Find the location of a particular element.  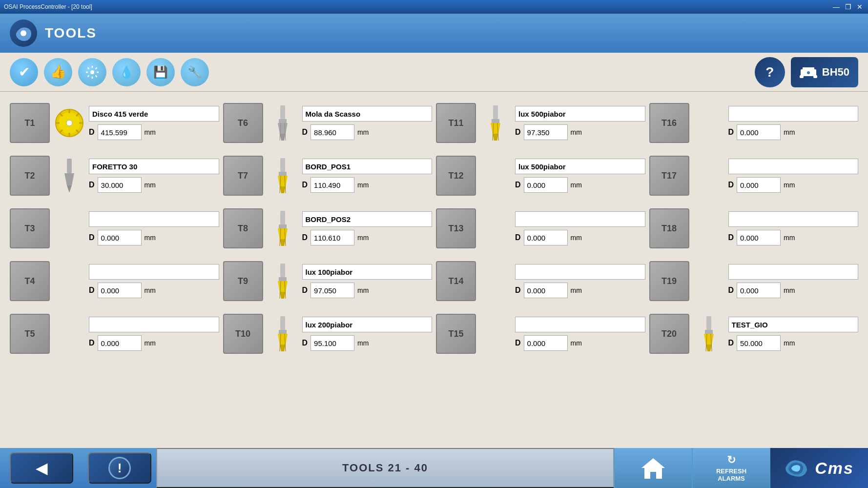

tool-d-t11 is located at coordinates (546, 132).